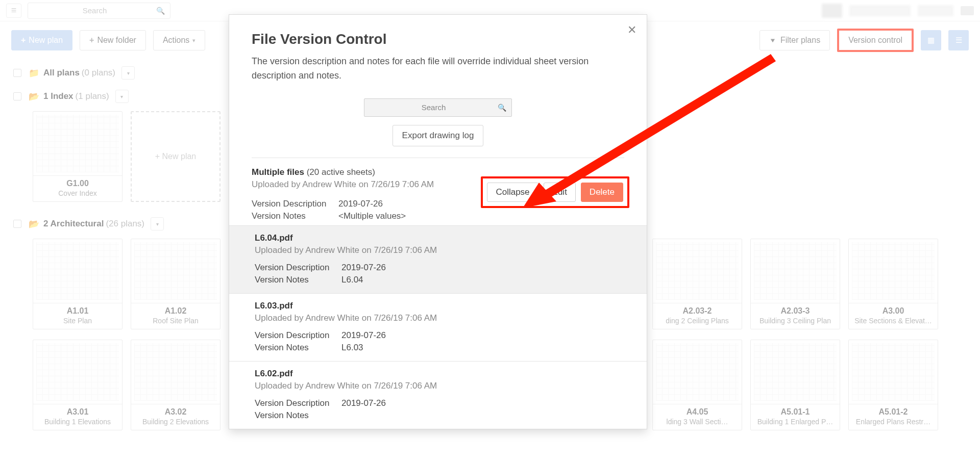 The height and width of the screenshot is (464, 980). What do you see at coordinates (438, 374) in the screenshot?
I see `file-name: L6.02.pdf` at bounding box center [438, 374].